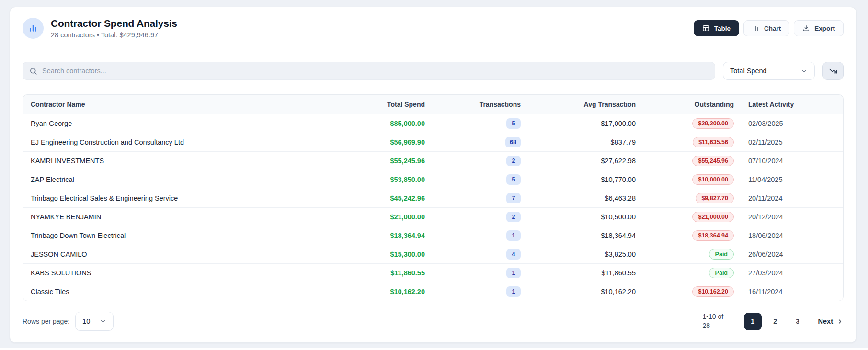  What do you see at coordinates (381, 236) in the screenshot?
I see `total-spend-cell: $18,364.94` at bounding box center [381, 236].